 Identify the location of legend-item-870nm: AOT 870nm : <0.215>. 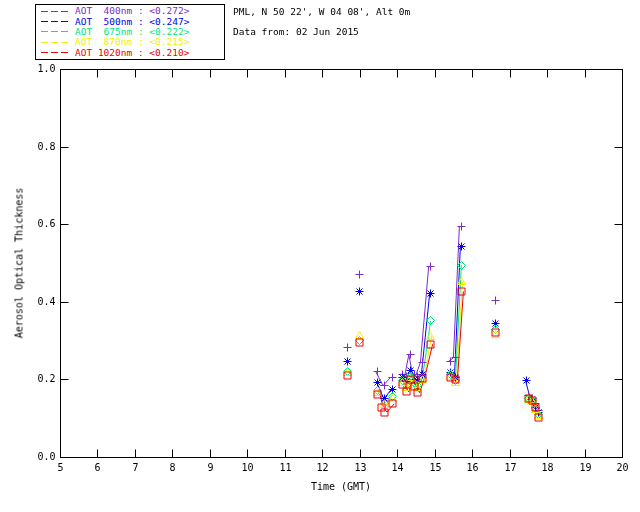
(132, 42).